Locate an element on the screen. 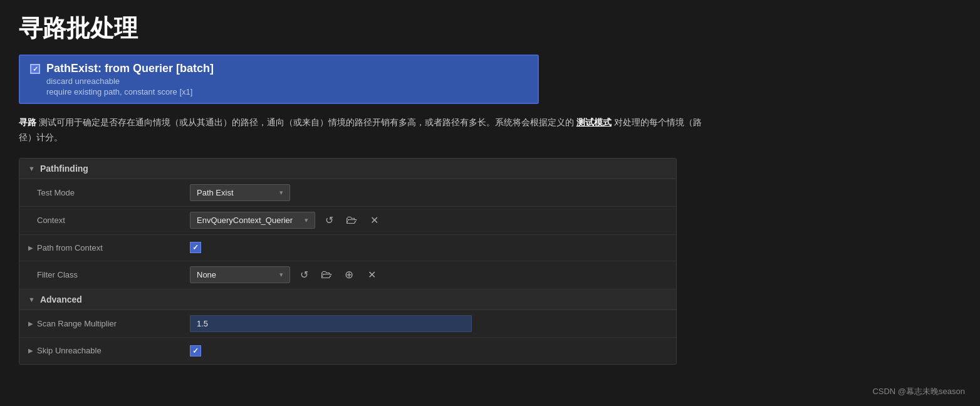 Image resolution: width=980 pixels, height=406 pixels. scan-range-multiplier-value is located at coordinates (429, 323).